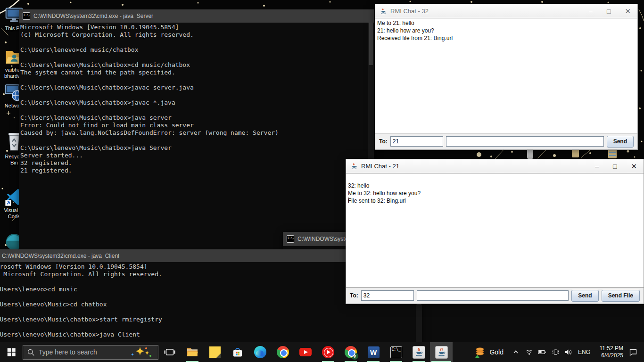 This screenshot has height=362, width=644. What do you see at coordinates (215, 352) in the screenshot?
I see `sticky-notes-icon` at bounding box center [215, 352].